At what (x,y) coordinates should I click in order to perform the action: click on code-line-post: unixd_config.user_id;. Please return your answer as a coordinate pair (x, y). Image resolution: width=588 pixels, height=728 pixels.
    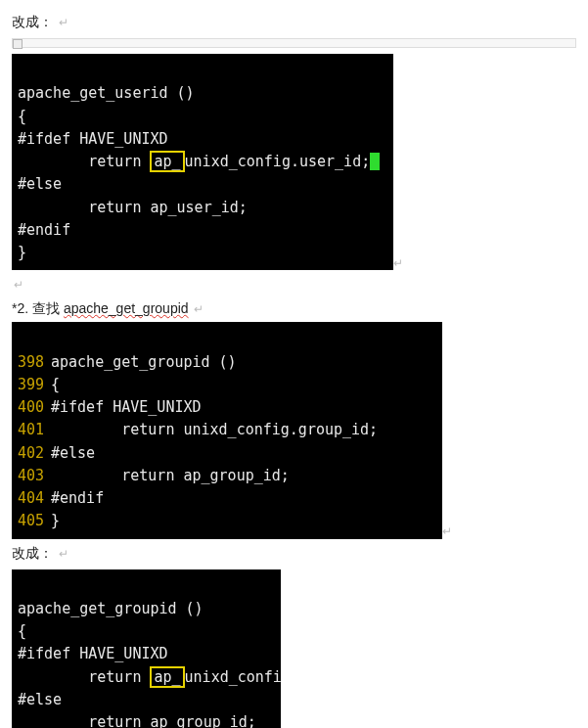
    Looking at the image, I should click on (278, 161).